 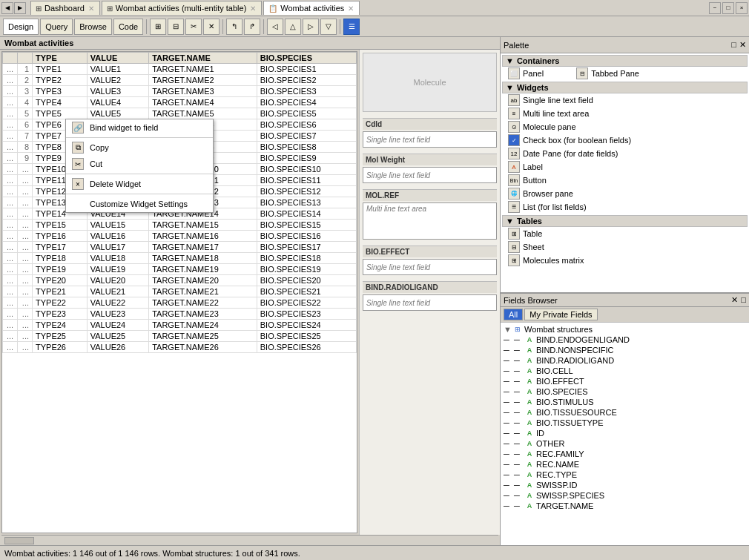 I want to click on cdid-input, so click(x=430, y=139).